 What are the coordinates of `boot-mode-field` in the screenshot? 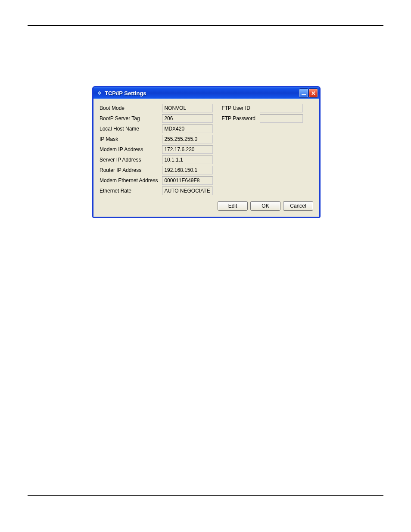 It's located at (187, 108).